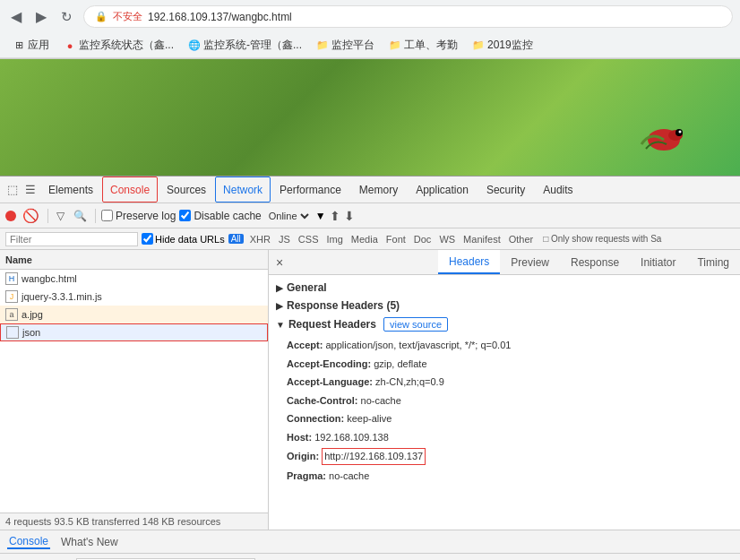  I want to click on bookmark-icon-4: 📁, so click(395, 46).